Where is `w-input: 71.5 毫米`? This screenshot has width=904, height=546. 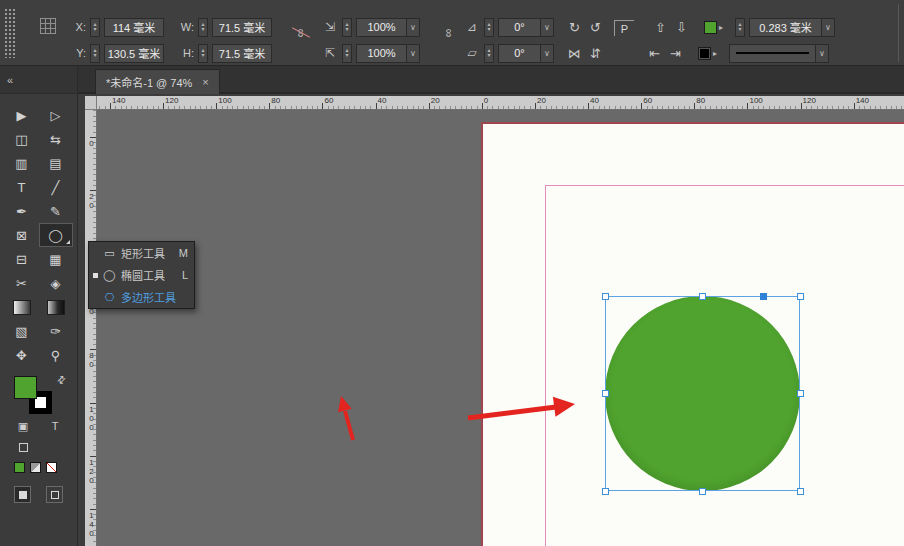
w-input: 71.5 毫米 is located at coordinates (242, 28).